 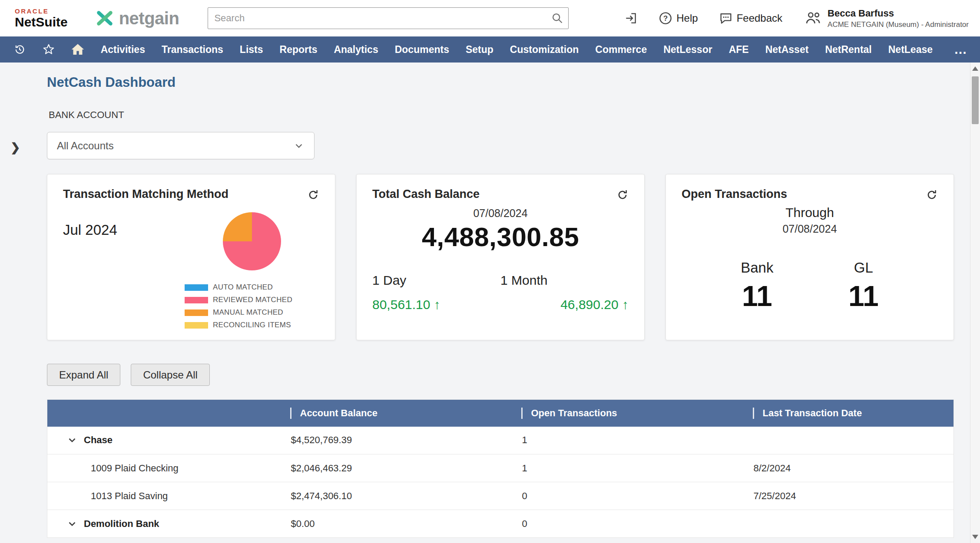 I want to click on column-label: Open Transactions, so click(x=574, y=413).